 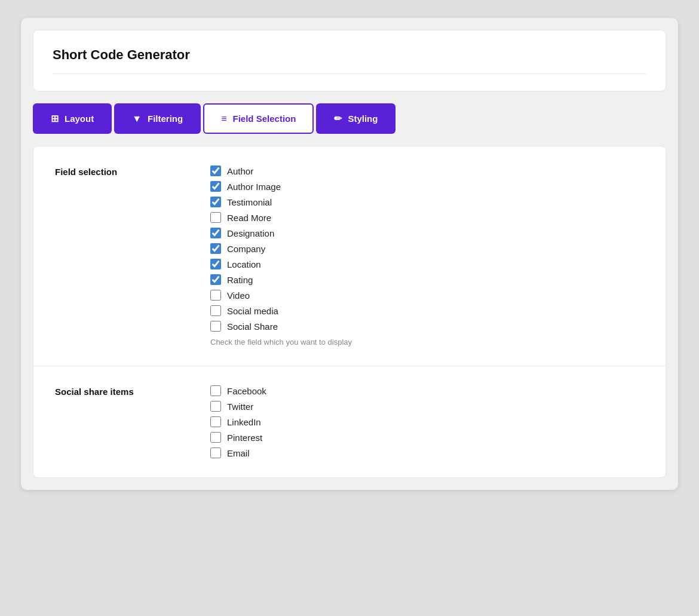 I want to click on checkbox-email-label: Email, so click(x=238, y=453).